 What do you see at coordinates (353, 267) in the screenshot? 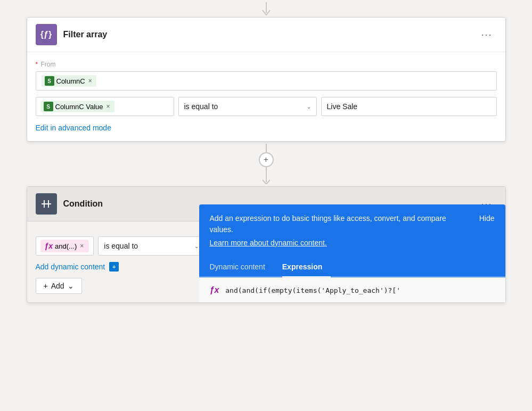
I see `popup-tabs: Dynamic content Expression` at bounding box center [353, 267].